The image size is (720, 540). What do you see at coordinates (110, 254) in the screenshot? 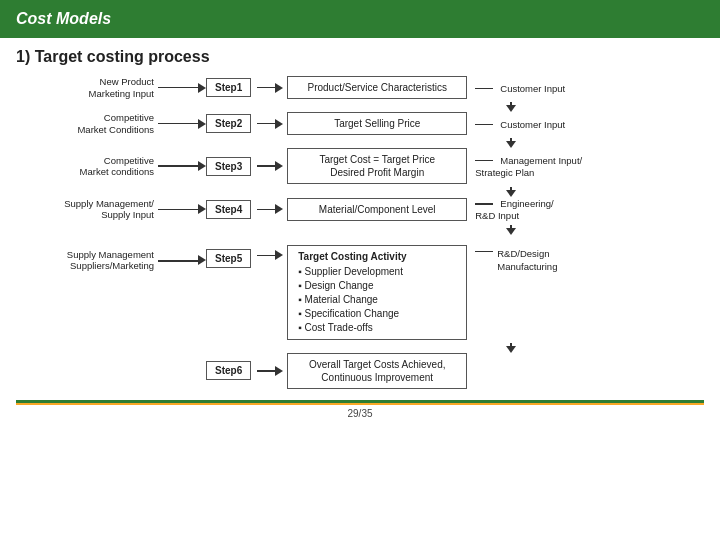
I see `step5-left-label1: Supply Management` at bounding box center [110, 254].